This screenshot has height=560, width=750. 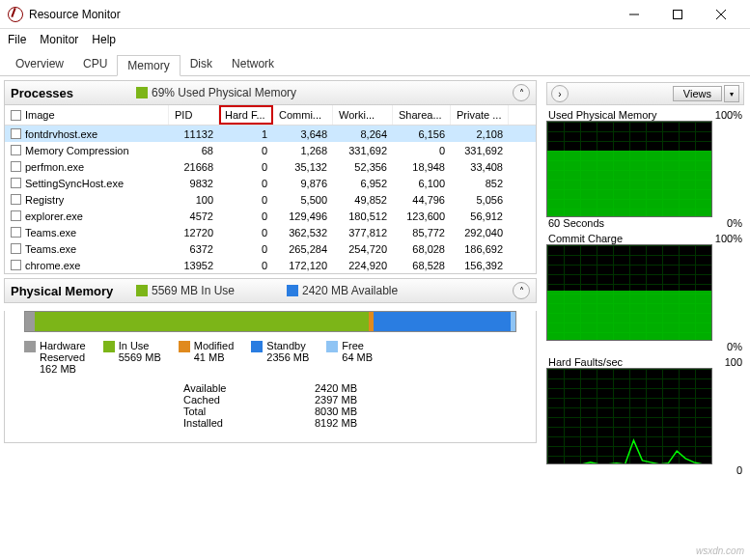 I want to click on tab-overview: Overview, so click(x=40, y=65).